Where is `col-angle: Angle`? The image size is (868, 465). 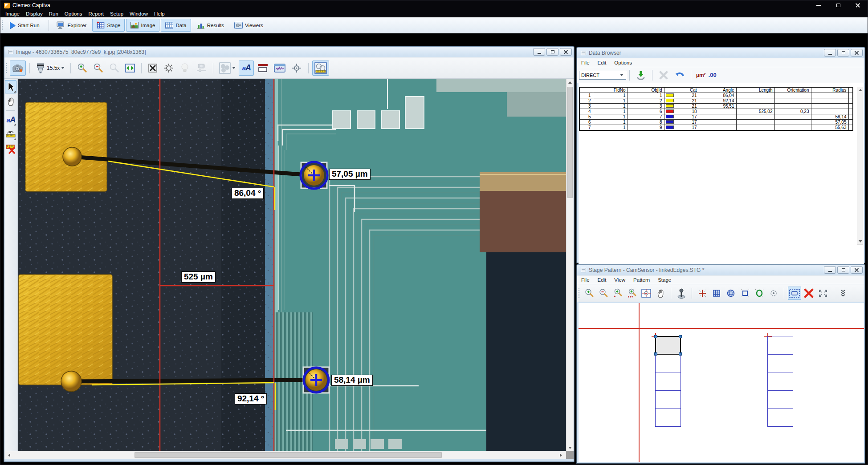
col-angle: Angle is located at coordinates (717, 90).